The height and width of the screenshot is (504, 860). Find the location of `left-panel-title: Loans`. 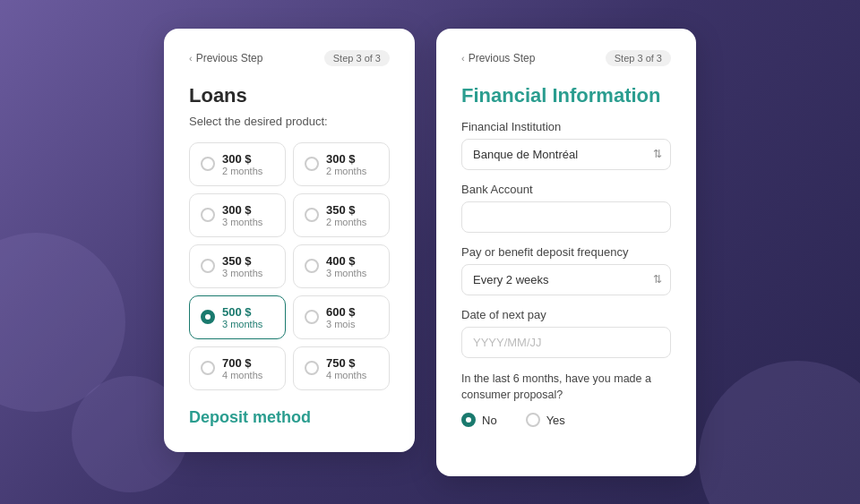

left-panel-title: Loans is located at coordinates (289, 96).